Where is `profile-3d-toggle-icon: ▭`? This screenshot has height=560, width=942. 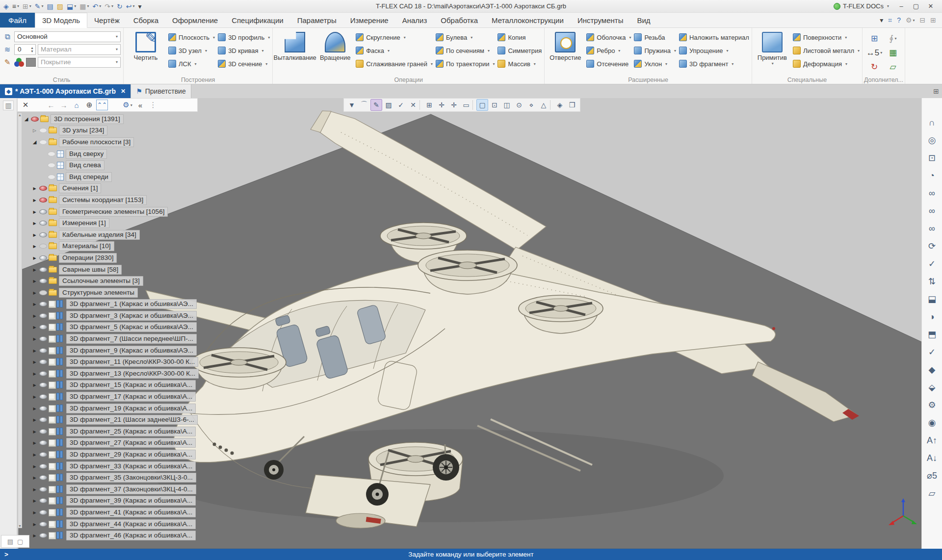
profile-3d-toggle-icon: ▭ is located at coordinates (466, 105).